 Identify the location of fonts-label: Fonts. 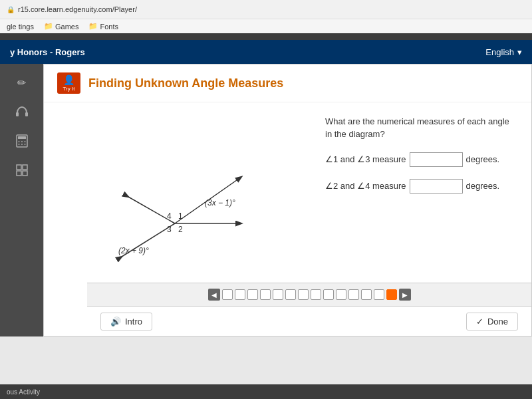
(109, 27).